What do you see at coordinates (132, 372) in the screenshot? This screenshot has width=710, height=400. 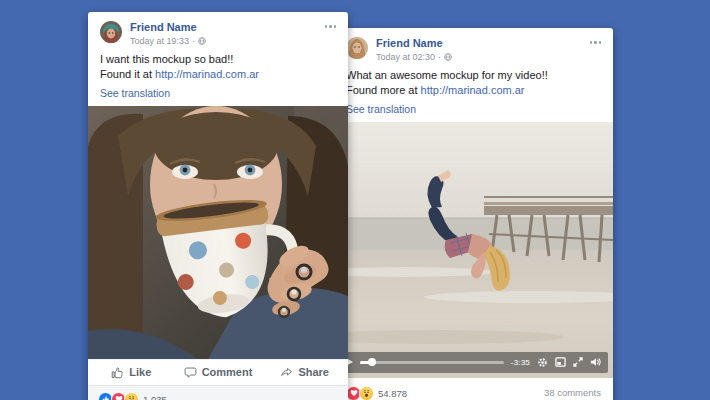 I see `like-button: Like` at bounding box center [132, 372].